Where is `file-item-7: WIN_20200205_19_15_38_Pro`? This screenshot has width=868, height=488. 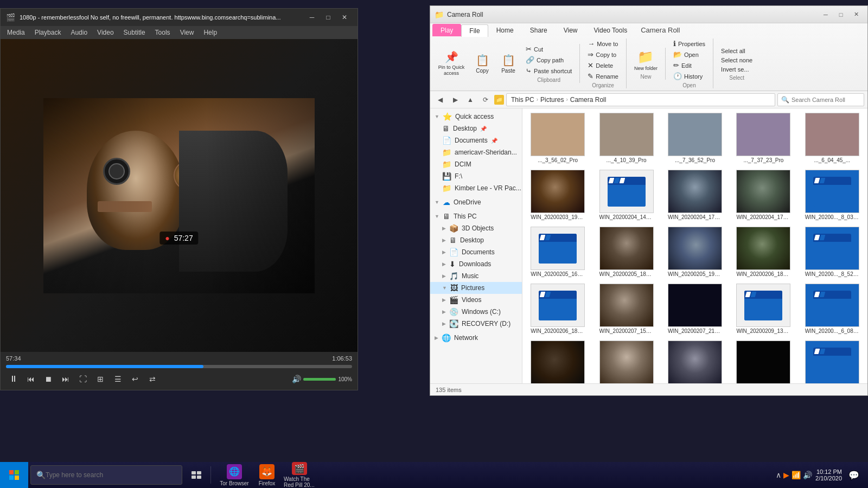 file-item-7: WIN_20200205_19_15_38_Pro is located at coordinates (695, 252).